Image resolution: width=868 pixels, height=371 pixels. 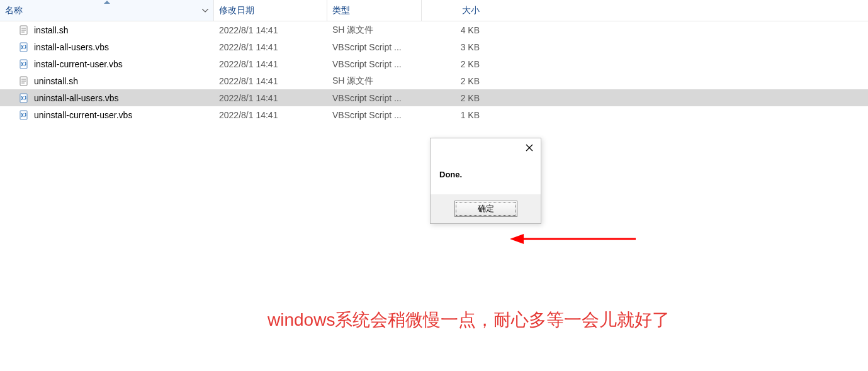 I want to click on file-name: install-current-user.vbs, so click(x=78, y=64).